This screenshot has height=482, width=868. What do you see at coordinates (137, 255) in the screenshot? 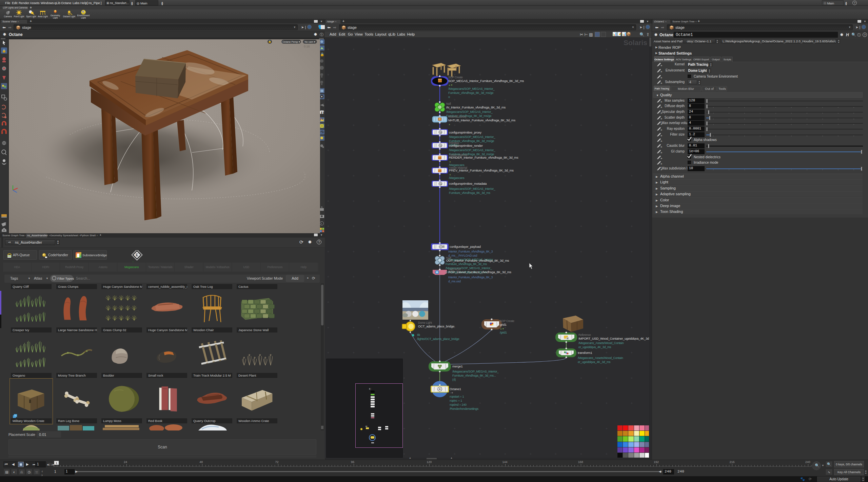
I see `svg-text: E` at bounding box center [137, 255].